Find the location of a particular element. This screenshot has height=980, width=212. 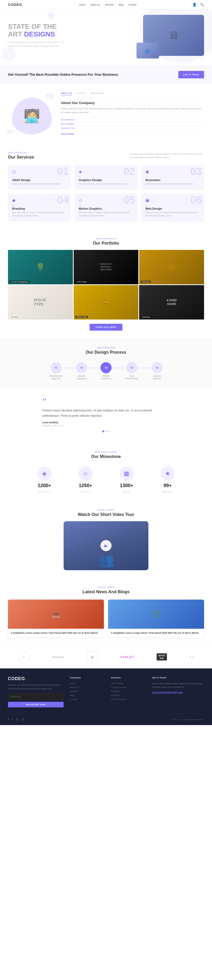

process-step-5: 05 LAUNCHPRODUCT is located at coordinates (157, 371).